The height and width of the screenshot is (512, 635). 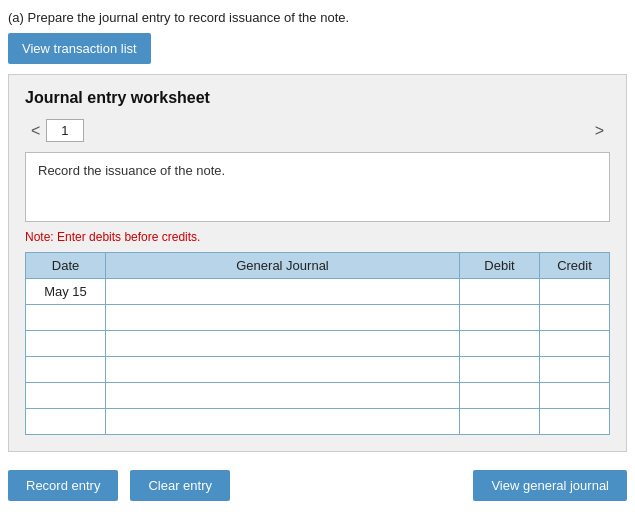 I want to click on header-date: Date, so click(x=66, y=266).